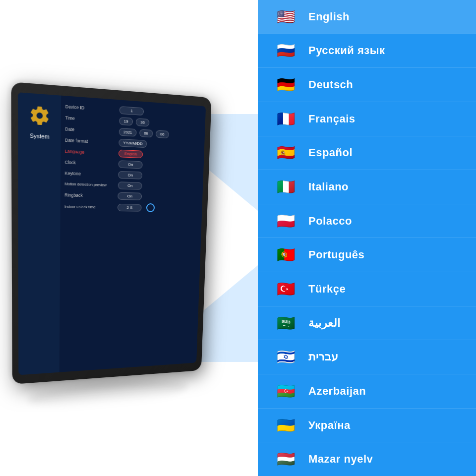 This screenshot has height=476, width=476. What do you see at coordinates (347, 51) in the screenshot?
I see `language-name-russian: Русский язык` at bounding box center [347, 51].